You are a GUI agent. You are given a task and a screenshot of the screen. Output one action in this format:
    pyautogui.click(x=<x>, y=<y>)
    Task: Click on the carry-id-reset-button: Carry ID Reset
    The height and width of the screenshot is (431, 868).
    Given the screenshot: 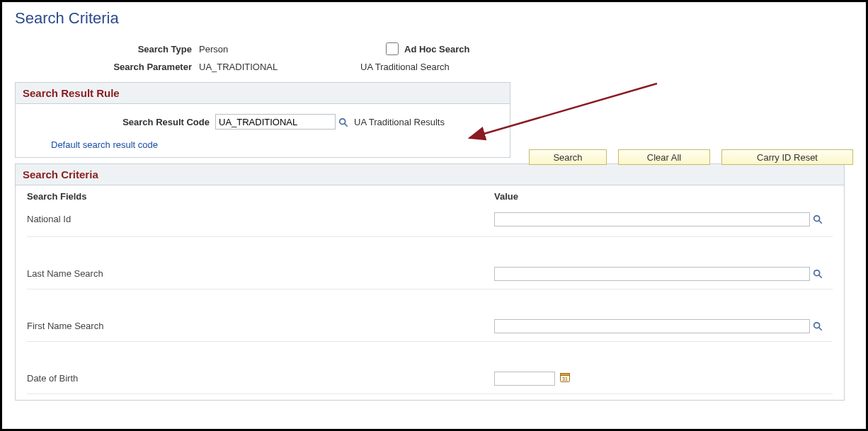 What is the action you would take?
    pyautogui.click(x=787, y=157)
    